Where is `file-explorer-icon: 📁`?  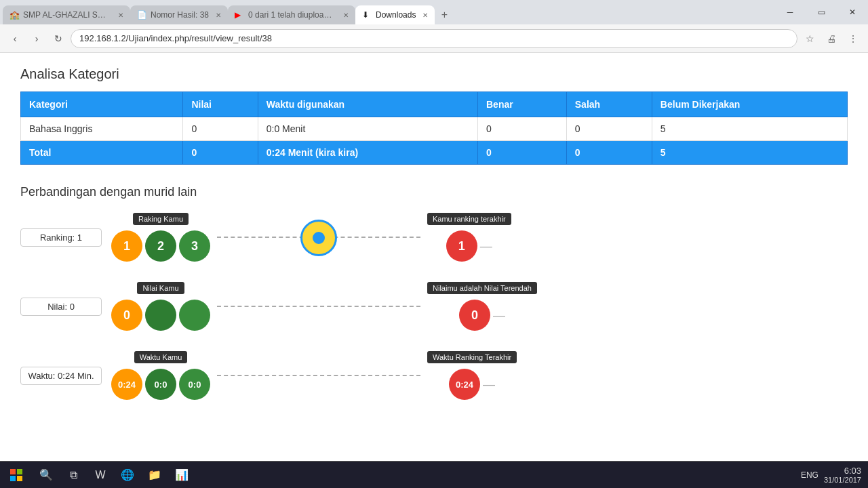
file-explorer-icon: 📁 is located at coordinates (155, 475).